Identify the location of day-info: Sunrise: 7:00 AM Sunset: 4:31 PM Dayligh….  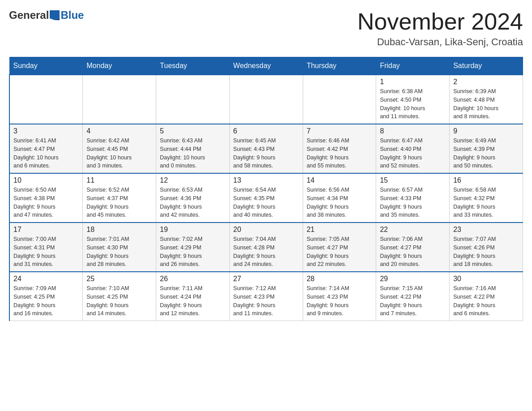
(46, 252).